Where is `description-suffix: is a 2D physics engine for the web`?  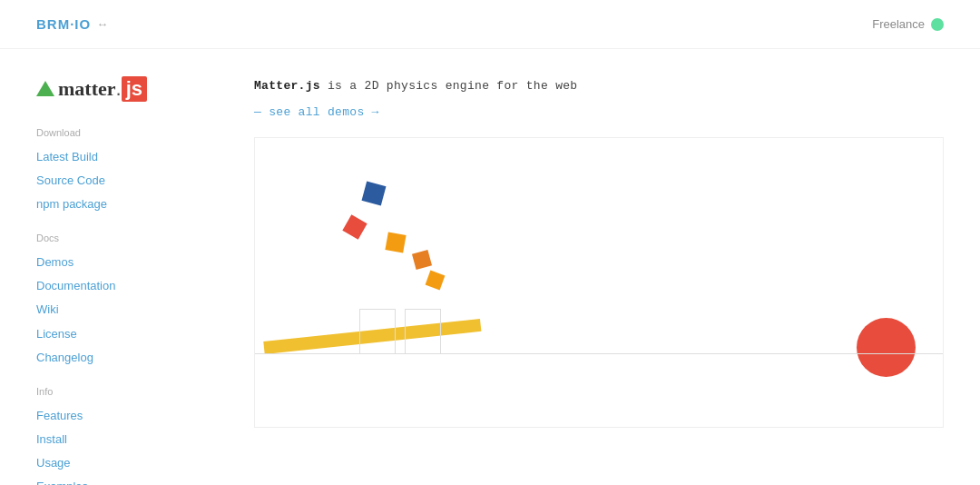
description-suffix: is a 2D physics engine for the web is located at coordinates (449, 85).